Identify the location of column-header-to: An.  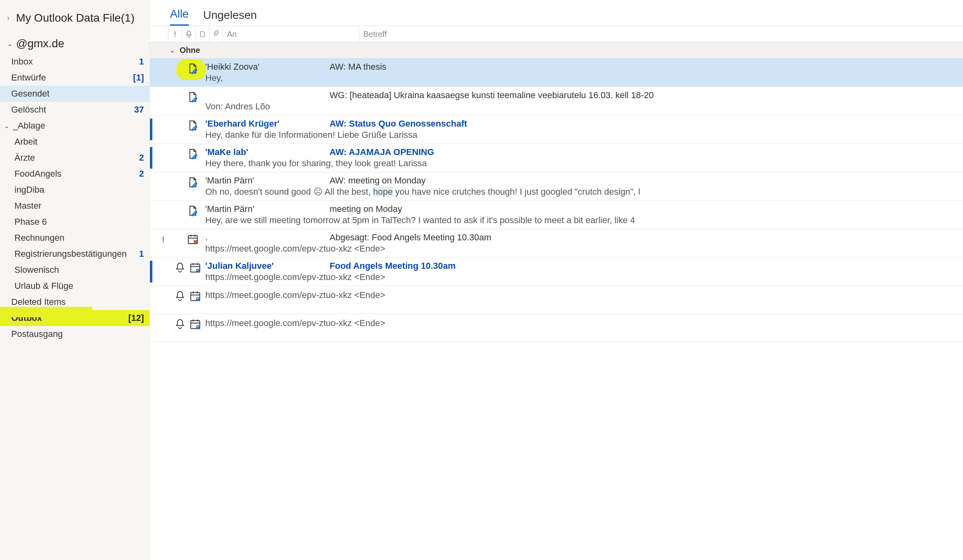
(291, 34).